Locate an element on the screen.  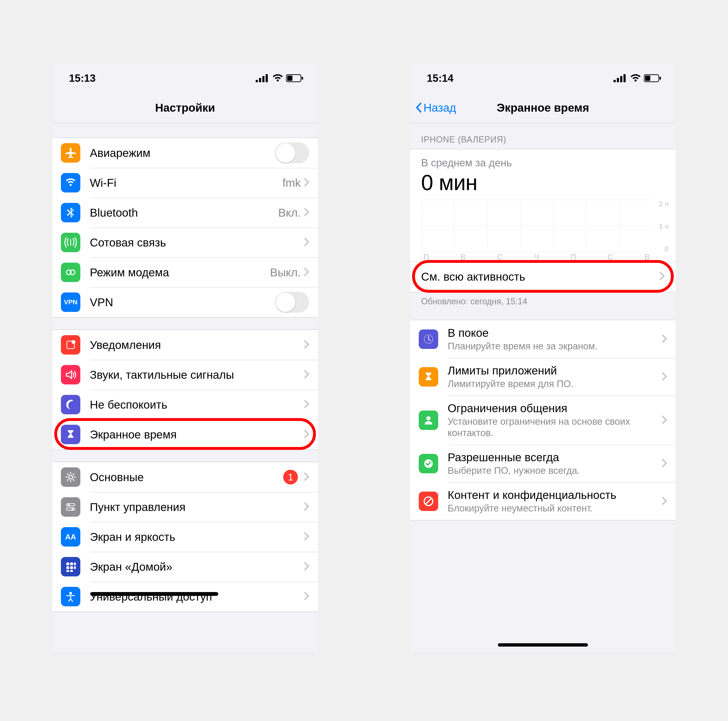
settings-group-notifications: Уведомления Звуки, тактильные сигналы Не… is located at coordinates (185, 390).